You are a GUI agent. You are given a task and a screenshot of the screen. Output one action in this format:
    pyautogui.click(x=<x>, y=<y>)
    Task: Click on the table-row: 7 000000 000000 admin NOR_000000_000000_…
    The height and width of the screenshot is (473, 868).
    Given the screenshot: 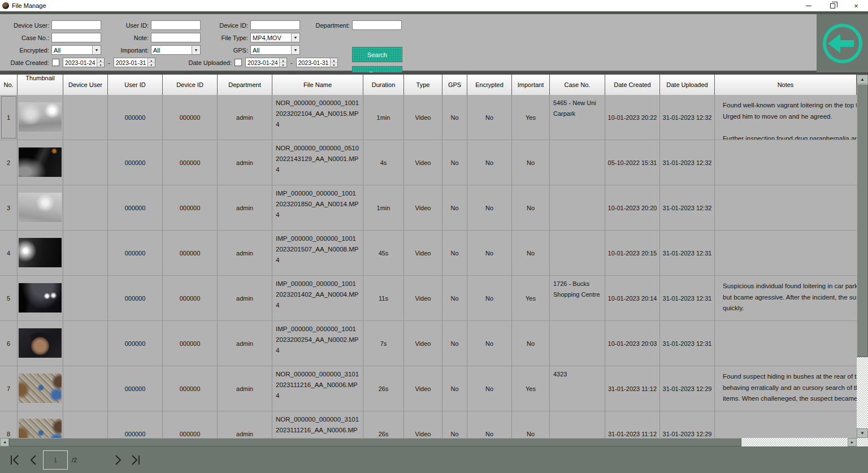 What is the action you would take?
    pyautogui.click(x=428, y=389)
    